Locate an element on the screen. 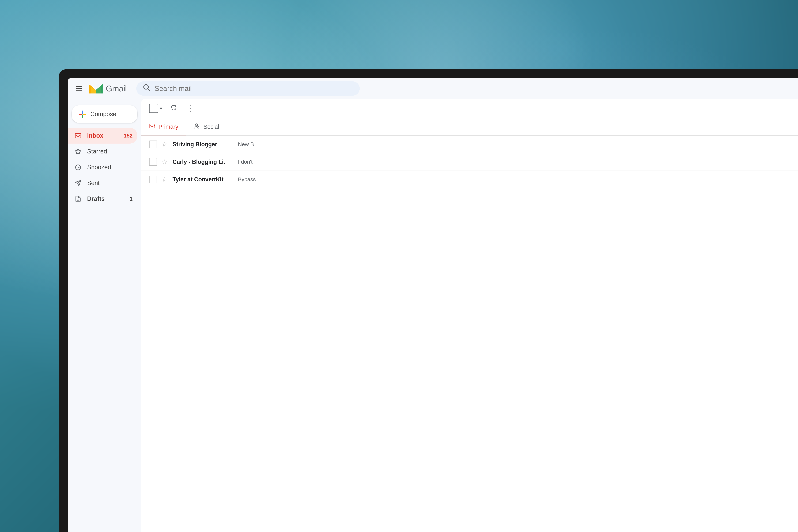 The height and width of the screenshot is (532, 798). compose-plus-icon is located at coordinates (82, 114).